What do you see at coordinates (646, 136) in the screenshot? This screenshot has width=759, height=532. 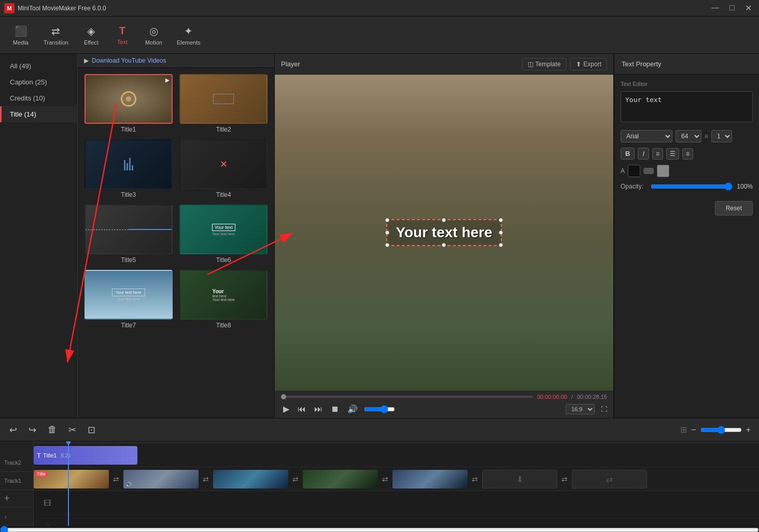 I see `font-select: Arial Times New Roman Courier New` at bounding box center [646, 136].